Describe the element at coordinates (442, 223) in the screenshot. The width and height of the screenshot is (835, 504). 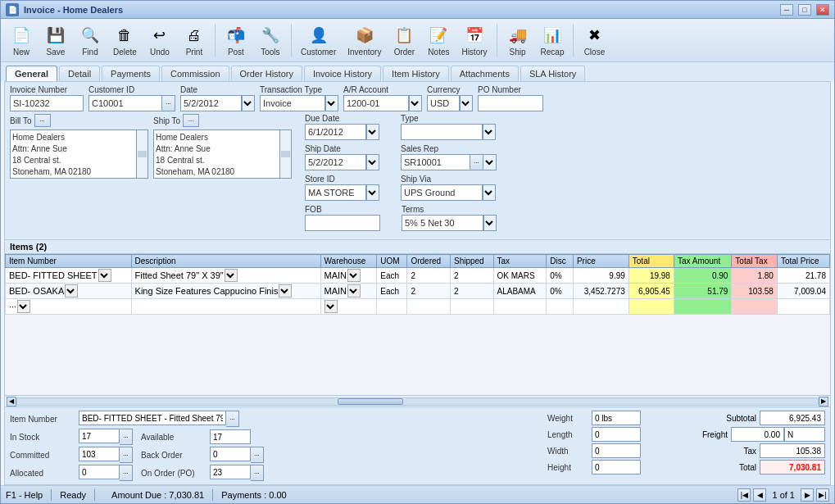
I see `terms-input` at that location.